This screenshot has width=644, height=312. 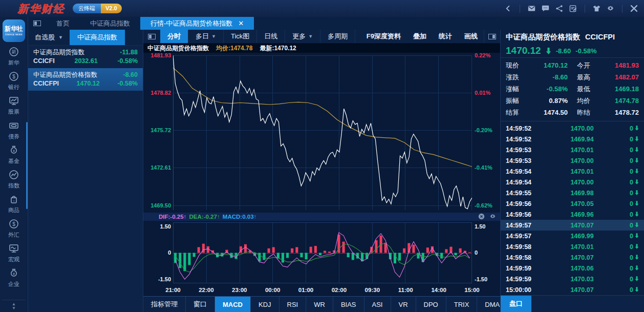 What do you see at coordinates (110, 24) in the screenshot?
I see `tab-1: 中证商品指数` at bounding box center [110, 24].